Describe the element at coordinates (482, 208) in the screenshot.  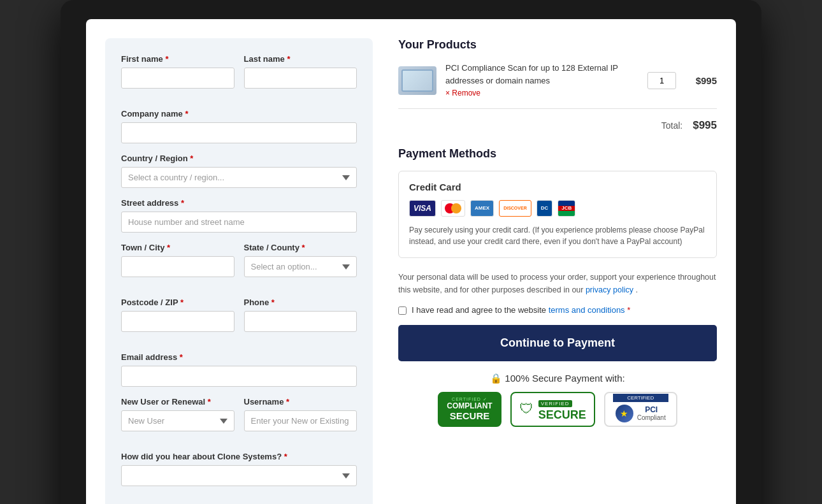
I see `amex-icon: AMEX` at that location.